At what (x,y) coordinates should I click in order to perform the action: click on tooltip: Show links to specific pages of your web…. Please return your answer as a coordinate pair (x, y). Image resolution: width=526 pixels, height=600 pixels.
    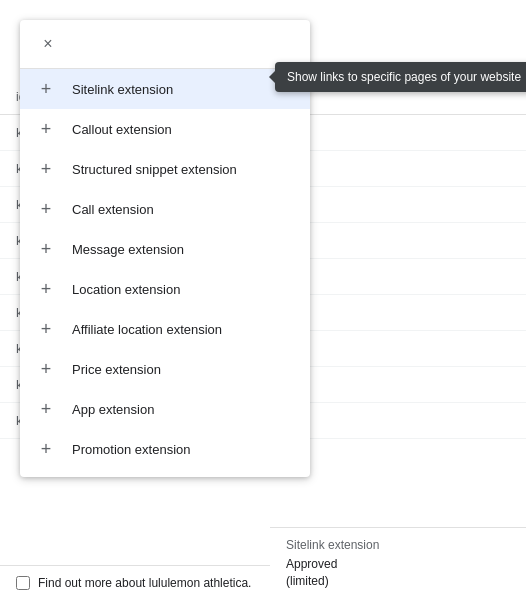
    Looking at the image, I should click on (400, 77).